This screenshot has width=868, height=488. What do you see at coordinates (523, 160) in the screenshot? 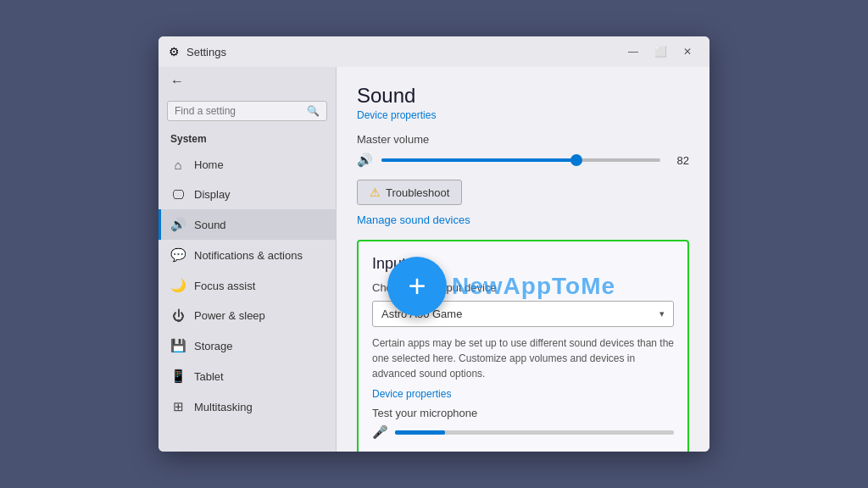
I see `volume-row: 🔊 82` at bounding box center [523, 160].